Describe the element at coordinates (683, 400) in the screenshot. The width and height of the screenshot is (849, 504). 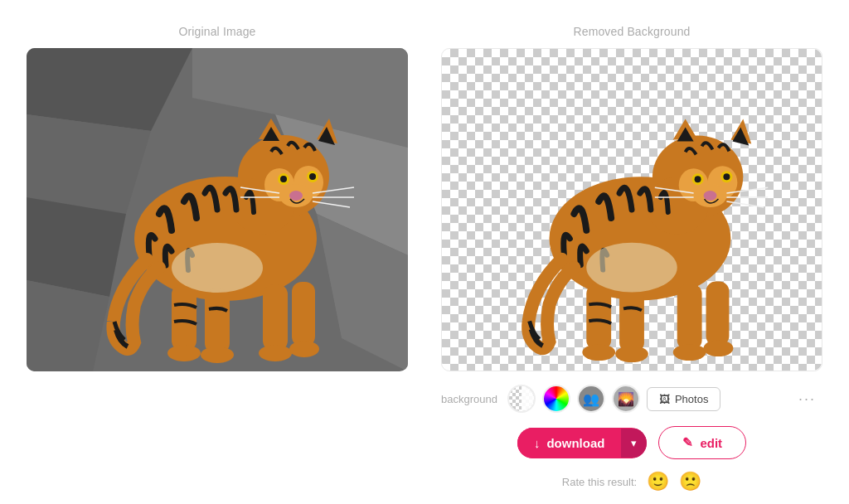
I see `photos-button: 🖼 Photos` at that location.